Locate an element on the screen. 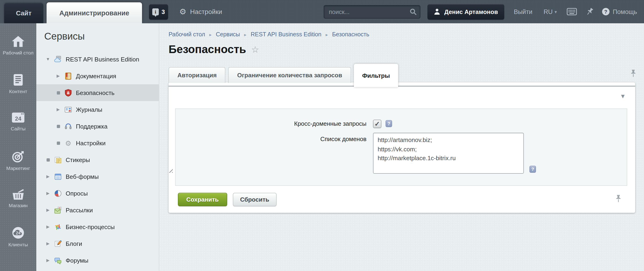  domains-label: Список доменов is located at coordinates (274, 138).